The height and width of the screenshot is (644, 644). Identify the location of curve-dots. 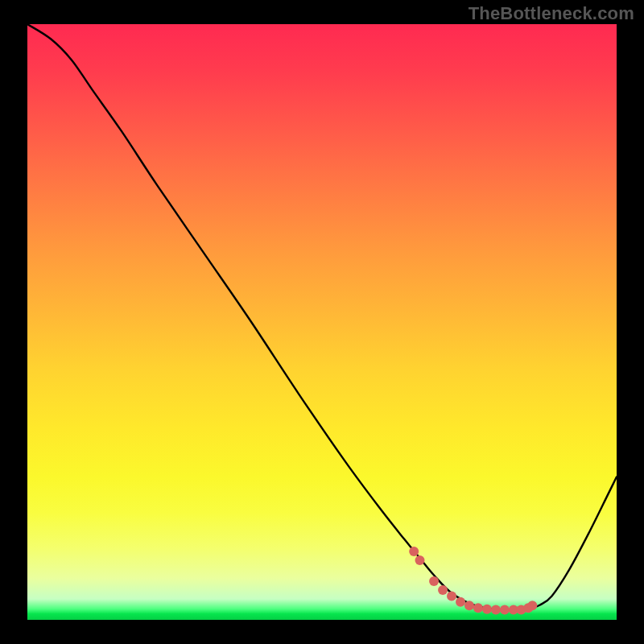
(473, 581).